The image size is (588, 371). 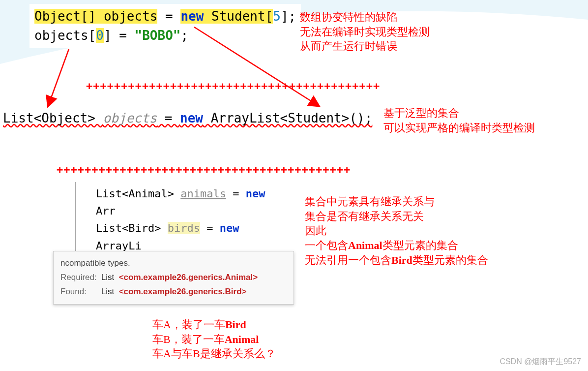 What do you see at coordinates (459, 128) in the screenshot?
I see `note-line: 可以实现严格的编译时类型检测` at bounding box center [459, 128].